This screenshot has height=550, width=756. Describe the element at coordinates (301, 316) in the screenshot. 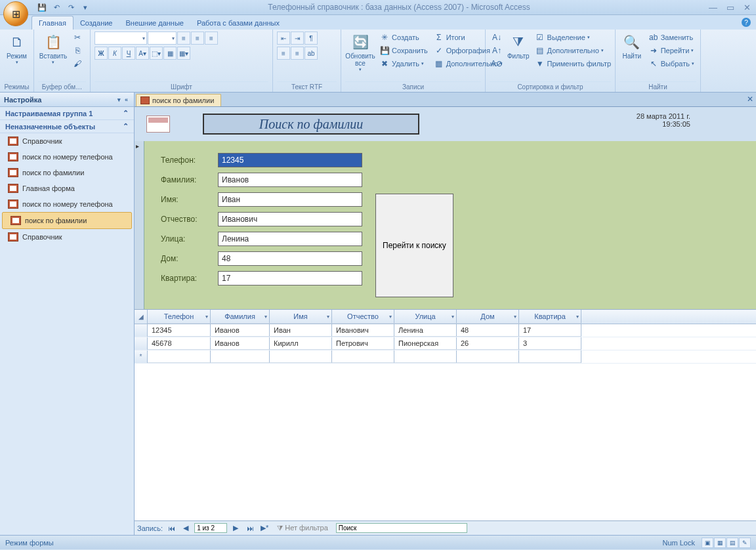

I see `col-header-firstname: Имя` at that location.